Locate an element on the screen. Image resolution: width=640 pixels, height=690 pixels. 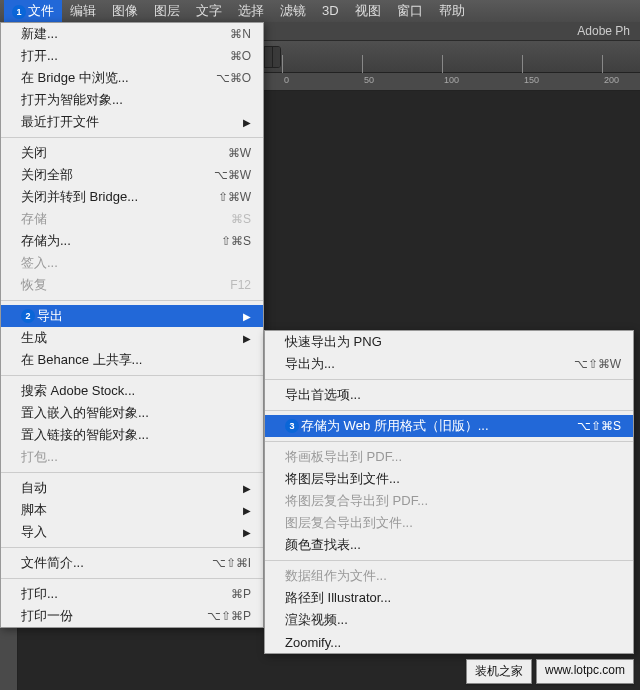
menu-item: 在 Bridge 中浏览...⌥⌘O is located at coordinates (132, 78).